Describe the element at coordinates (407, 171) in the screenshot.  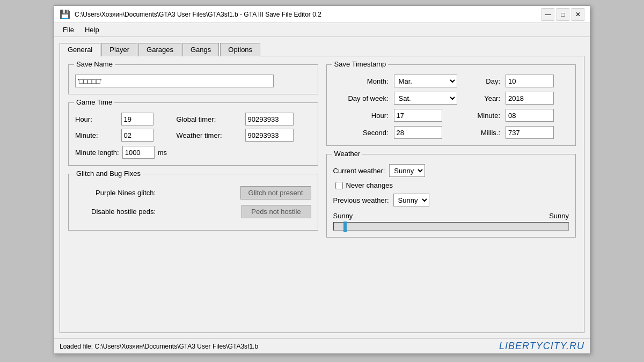
I see `current-weather-select: Sunny` at that location.